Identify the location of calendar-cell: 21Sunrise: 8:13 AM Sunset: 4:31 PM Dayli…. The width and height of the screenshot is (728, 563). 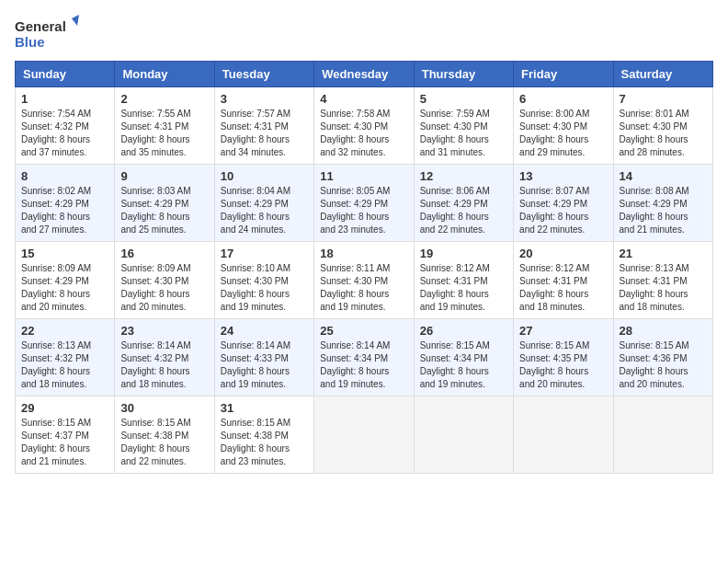
(663, 281).